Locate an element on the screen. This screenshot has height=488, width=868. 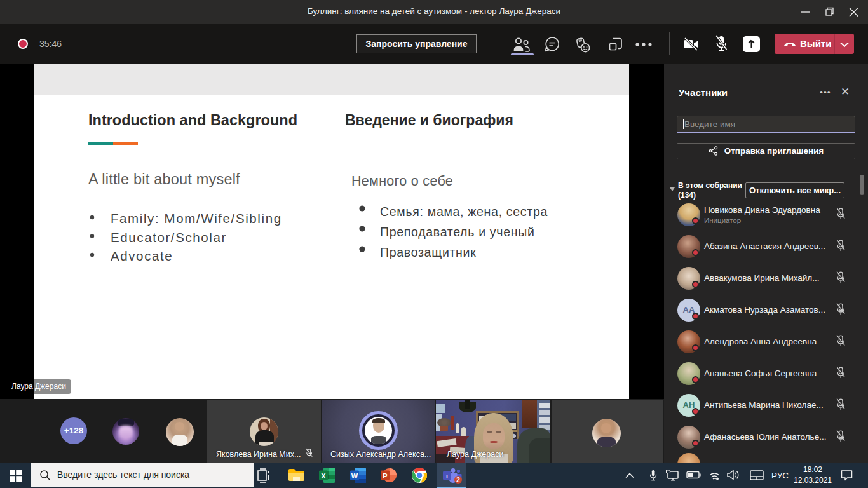
svg-text: W is located at coordinates (355, 476).